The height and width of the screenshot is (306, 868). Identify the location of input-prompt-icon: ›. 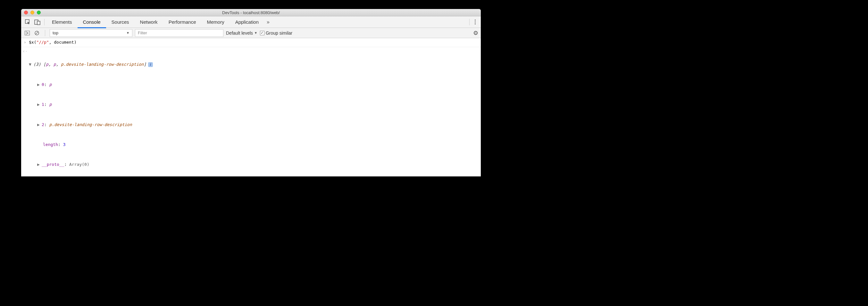
(25, 43).